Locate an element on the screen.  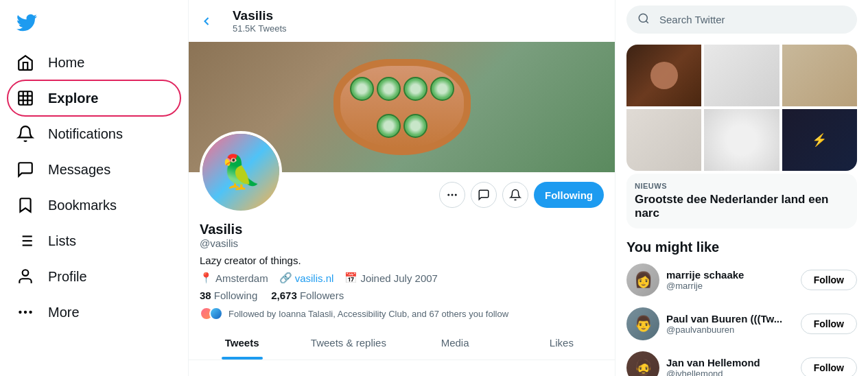
following-button: Following is located at coordinates (569, 195).